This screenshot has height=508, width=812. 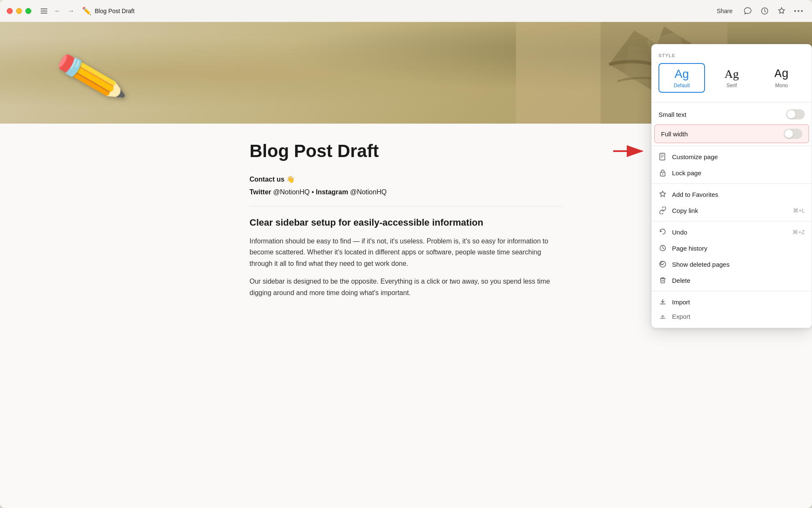 What do you see at coordinates (732, 78) in the screenshot?
I see `font-option-serif: Ag Serif` at bounding box center [732, 78].